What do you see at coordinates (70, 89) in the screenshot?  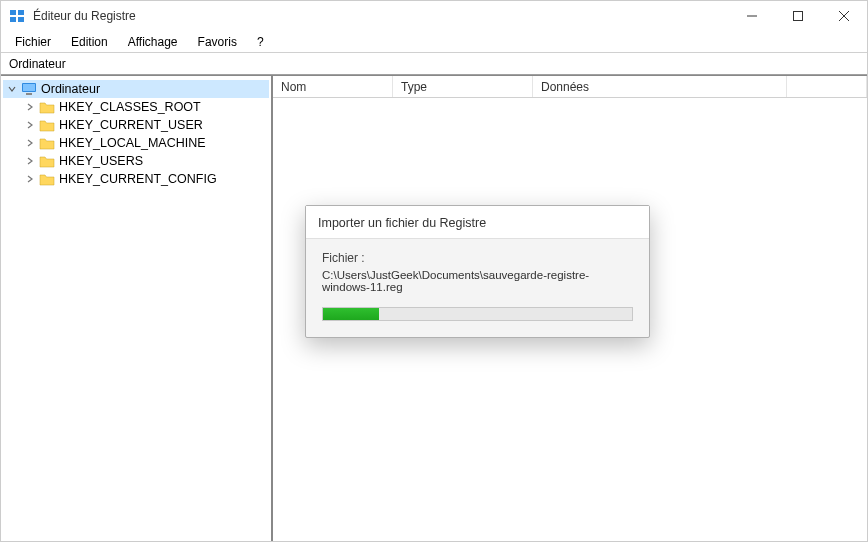 I see `tree-node-label: Ordinateur` at bounding box center [70, 89].